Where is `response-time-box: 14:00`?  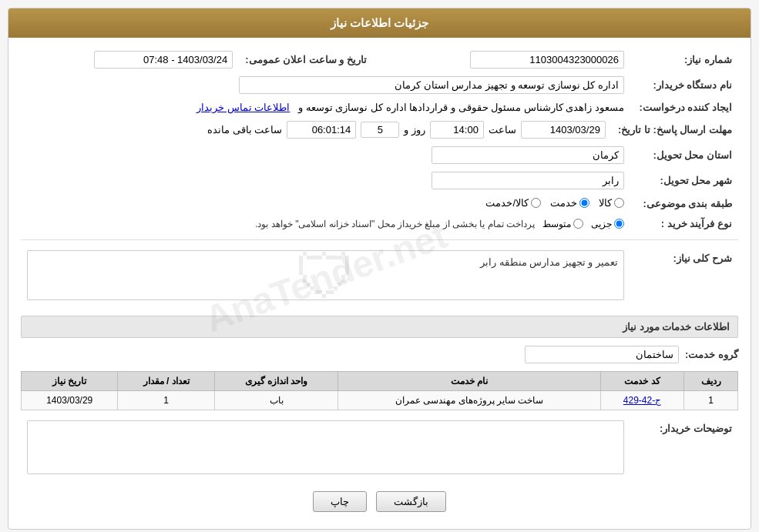 response-time-box: 14:00 is located at coordinates (457, 129).